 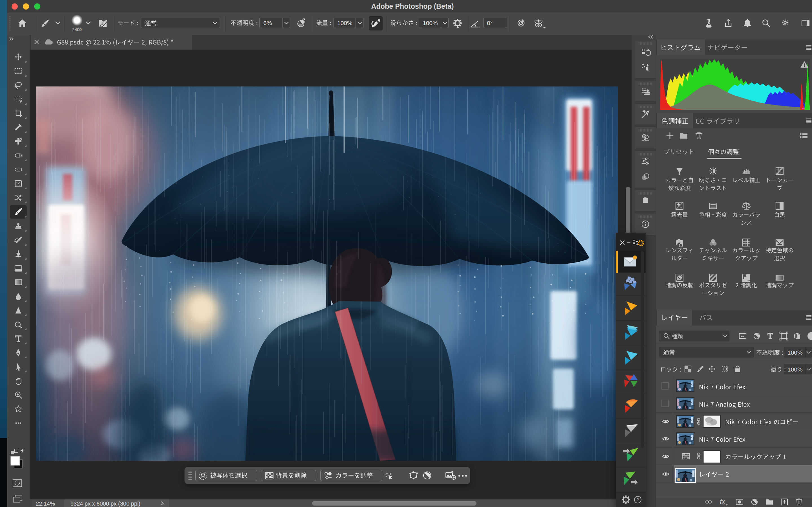 I want to click on svg-text: fx, so click(x=723, y=502).